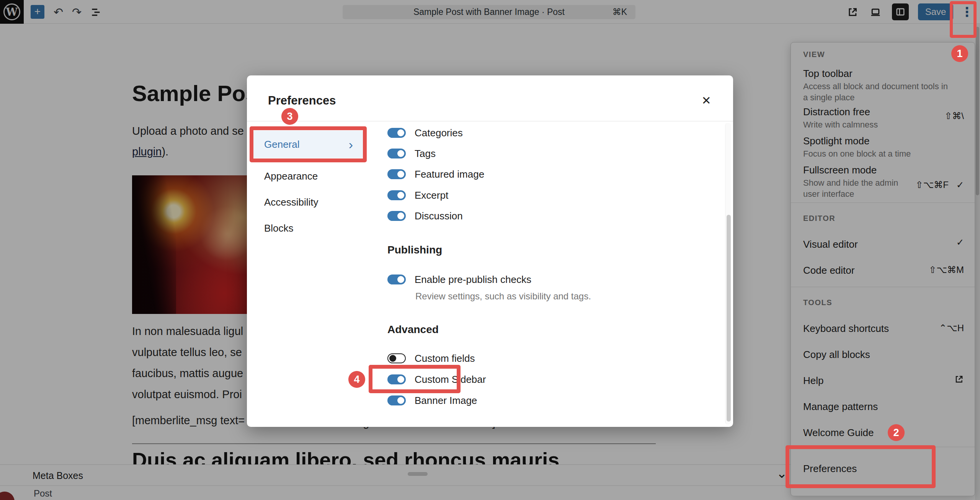 This screenshot has height=500, width=980. What do you see at coordinates (446, 400) in the screenshot?
I see `toggle-label: Banner Image` at bounding box center [446, 400].